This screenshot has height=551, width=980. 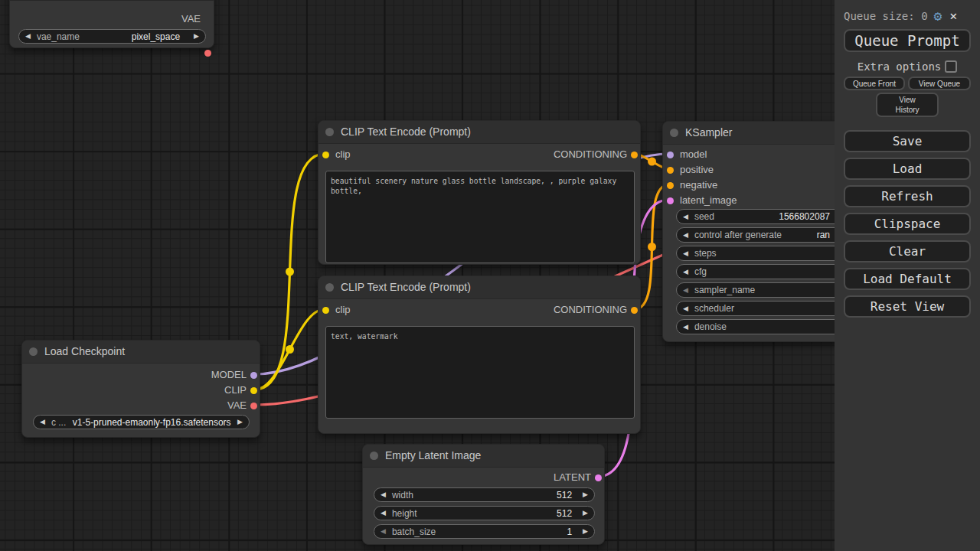 What do you see at coordinates (573, 478) in the screenshot?
I see `output-label: LATENT` at bounding box center [573, 478].